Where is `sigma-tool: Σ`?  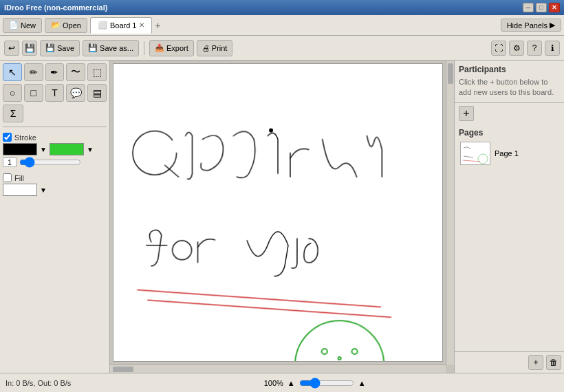 sigma-tool: Σ is located at coordinates (13, 113).